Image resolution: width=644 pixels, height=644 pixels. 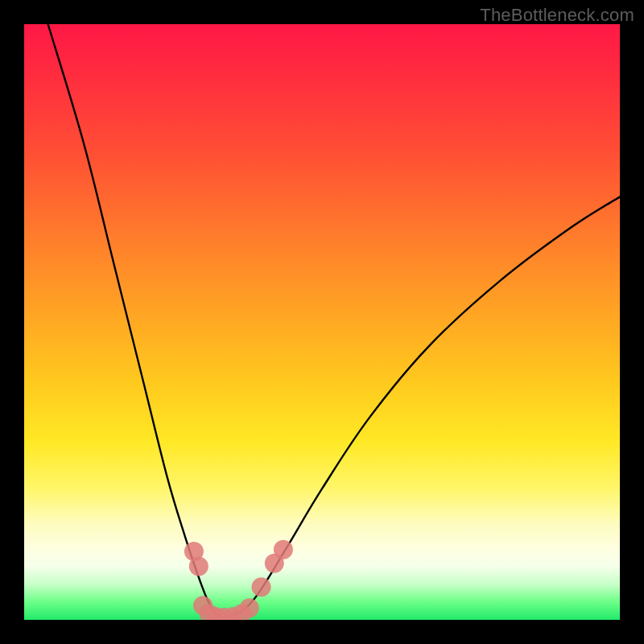 What do you see at coordinates (557, 15) in the screenshot?
I see `watermark-text: TheBottleneck.com` at bounding box center [557, 15].